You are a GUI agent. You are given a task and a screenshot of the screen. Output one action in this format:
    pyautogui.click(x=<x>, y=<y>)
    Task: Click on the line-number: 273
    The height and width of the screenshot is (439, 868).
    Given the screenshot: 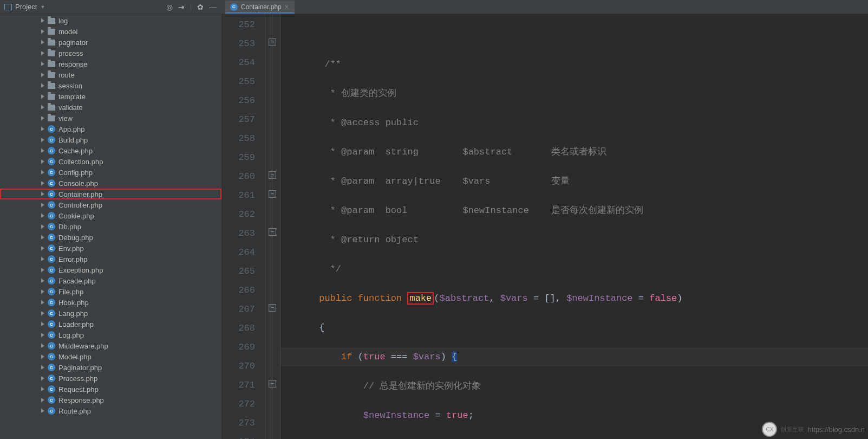 What is the action you would take?
    pyautogui.click(x=238, y=423)
    